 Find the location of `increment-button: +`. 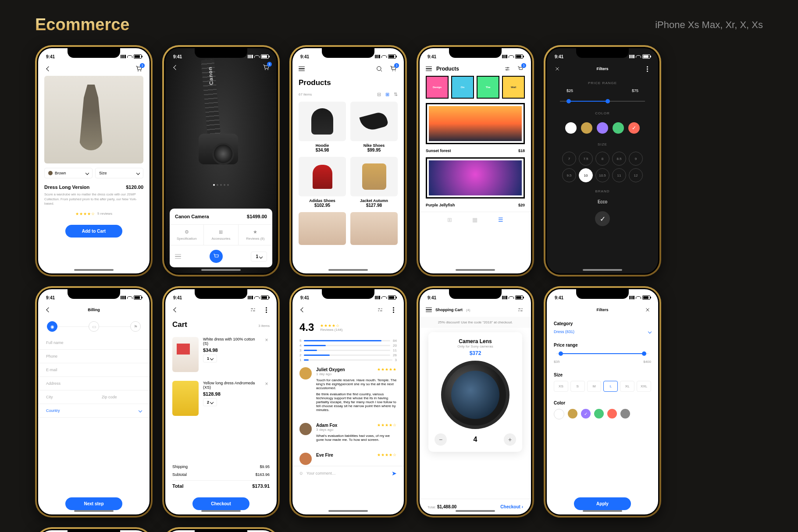

increment-button: + is located at coordinates (510, 440).